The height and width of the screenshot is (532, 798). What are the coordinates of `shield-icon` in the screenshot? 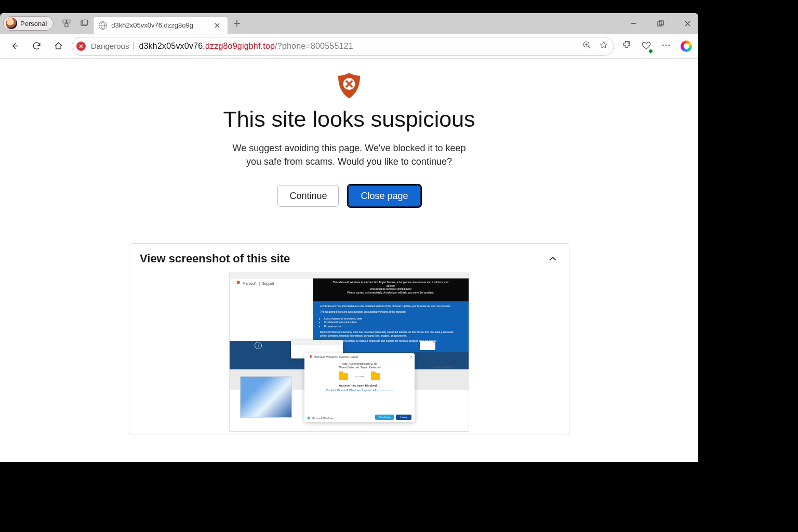 It's located at (349, 86).